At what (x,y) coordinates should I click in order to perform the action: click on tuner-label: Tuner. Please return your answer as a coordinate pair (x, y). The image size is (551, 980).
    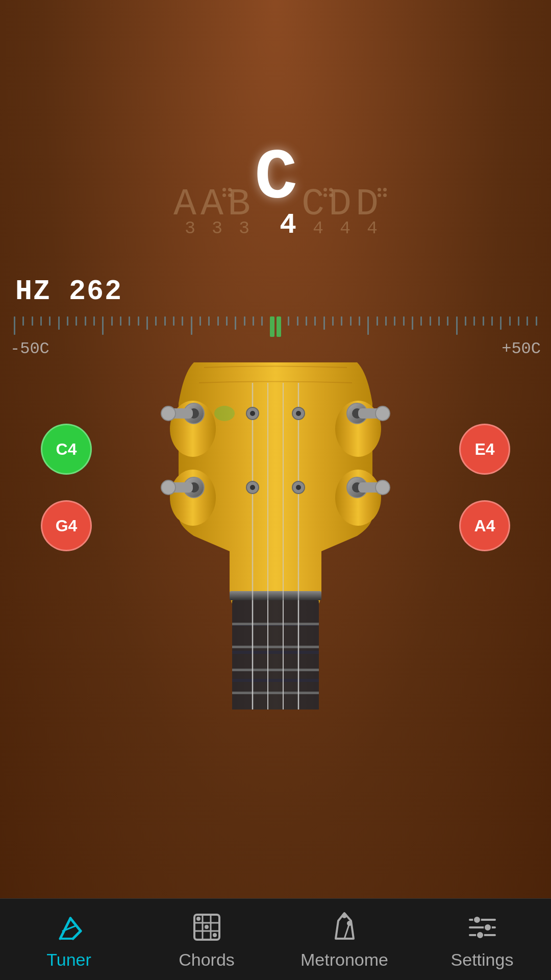
    Looking at the image, I should click on (69, 960).